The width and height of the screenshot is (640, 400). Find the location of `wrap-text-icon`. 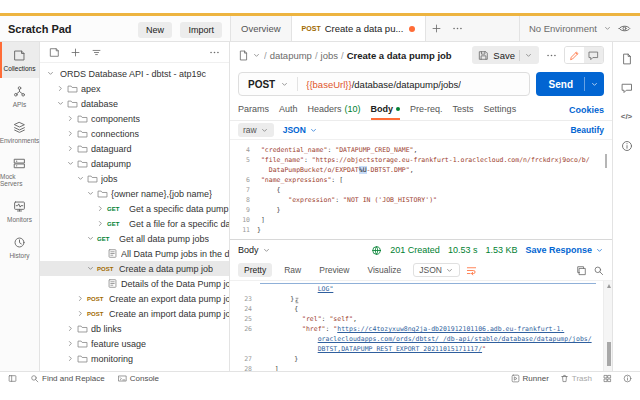

wrap-text-icon is located at coordinates (472, 270).